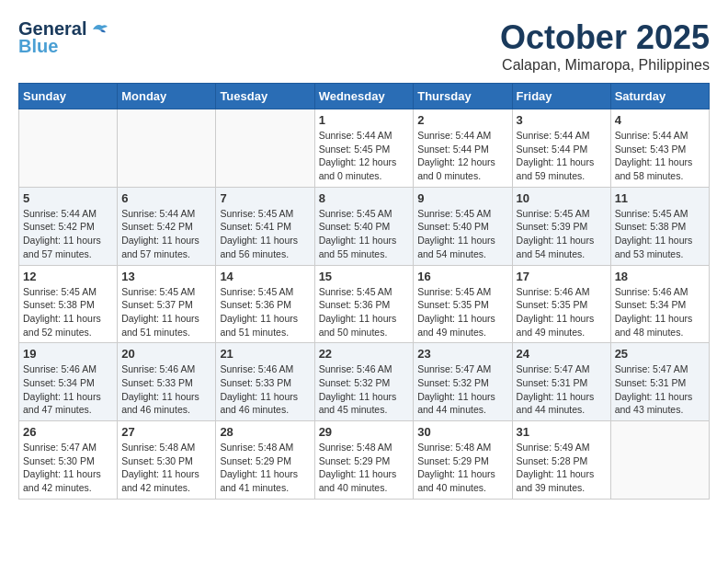 The height and width of the screenshot is (563, 728). Describe the element at coordinates (562, 313) in the screenshot. I see `day-info: Sunrise: 5:46 AMSunset: 5:35 PMDaylight:…` at that location.